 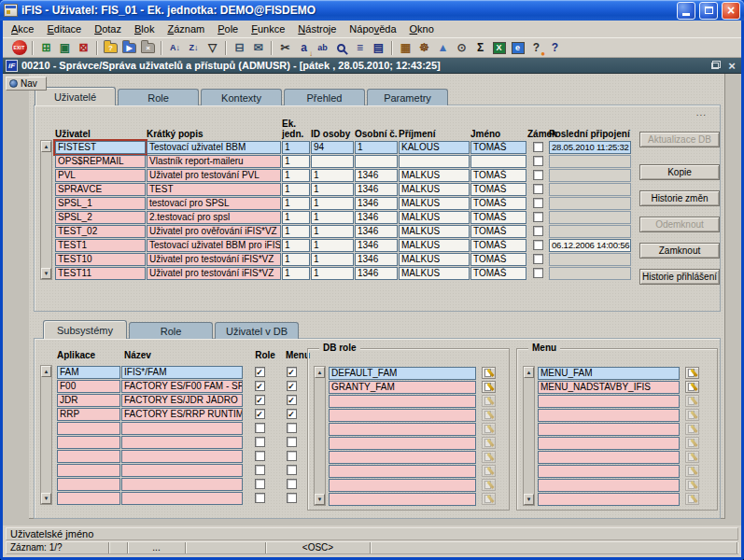 I want to click on cell-popis: TEST, so click(x=214, y=189).